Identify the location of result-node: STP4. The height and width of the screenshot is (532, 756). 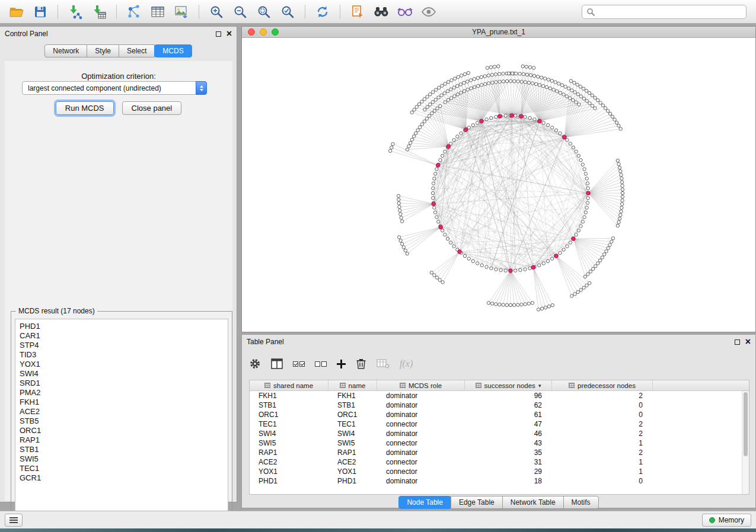
(123, 345).